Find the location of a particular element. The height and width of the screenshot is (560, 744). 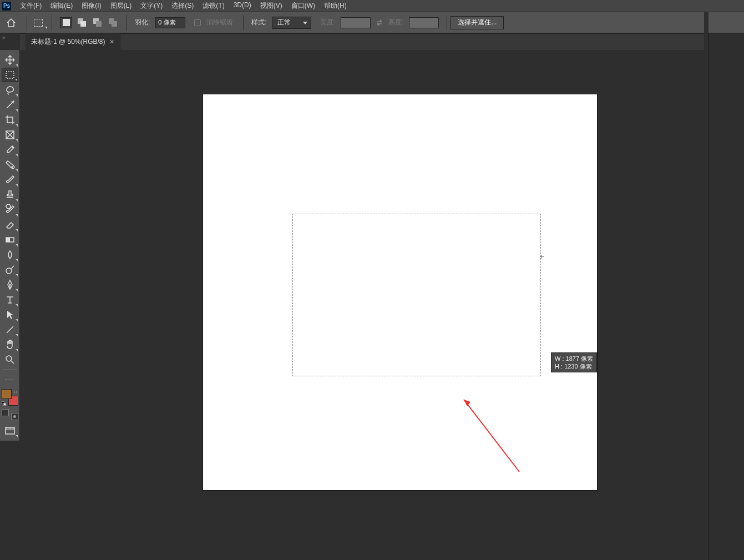

menu-item-f: 文件(F) is located at coordinates (31, 6).